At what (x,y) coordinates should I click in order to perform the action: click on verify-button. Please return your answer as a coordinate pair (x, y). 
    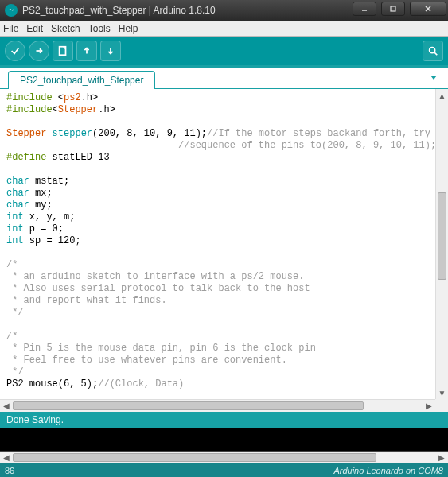
    Looking at the image, I should click on (15, 51).